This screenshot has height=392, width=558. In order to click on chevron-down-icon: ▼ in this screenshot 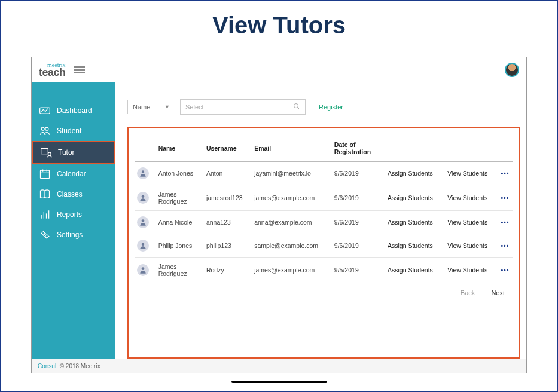, I will do `click(167, 107)`.